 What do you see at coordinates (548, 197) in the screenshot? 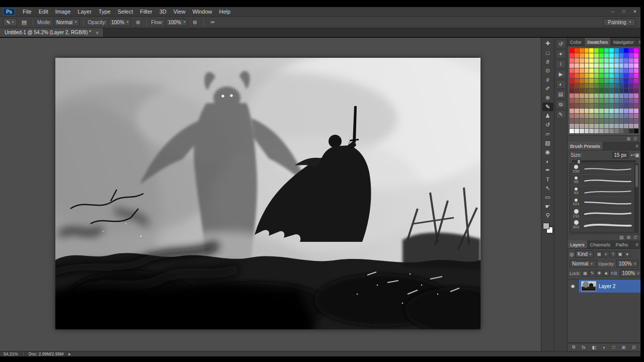
I see `shape-tool: ▭` at bounding box center [548, 197].